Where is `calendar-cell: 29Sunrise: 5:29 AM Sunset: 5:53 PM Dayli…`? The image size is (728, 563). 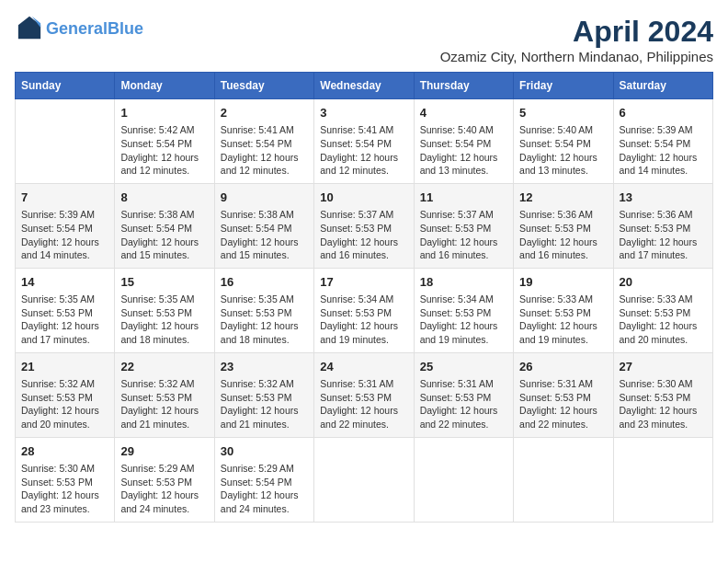
calendar-cell: 29Sunrise: 5:29 AM Sunset: 5:53 PM Dayli… is located at coordinates (165, 479).